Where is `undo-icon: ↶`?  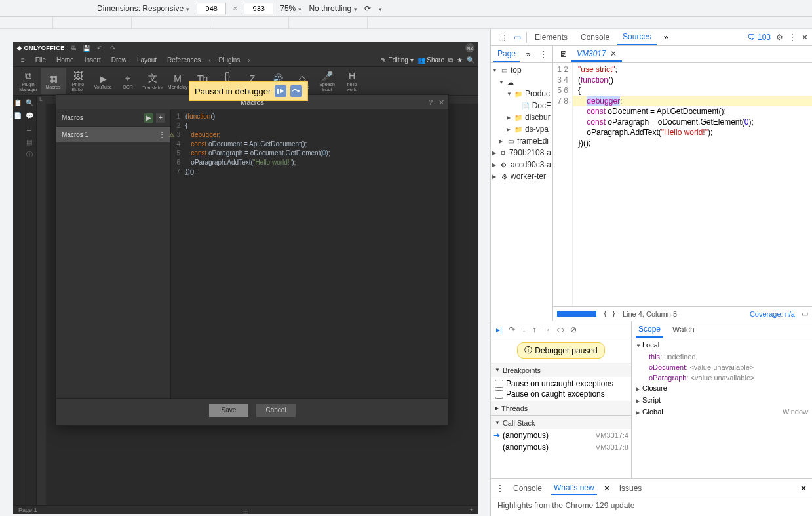
undo-icon: ↶ is located at coordinates (100, 49).